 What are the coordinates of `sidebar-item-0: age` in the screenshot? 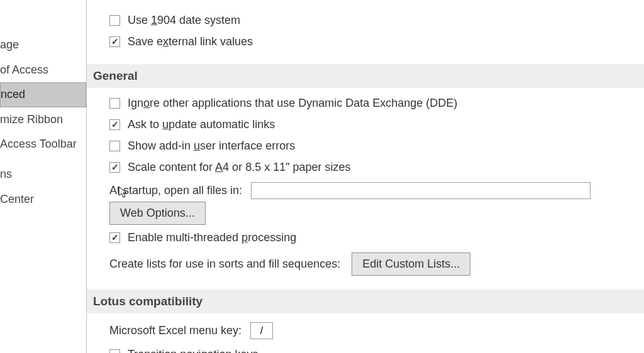 It's located at (43, 45).